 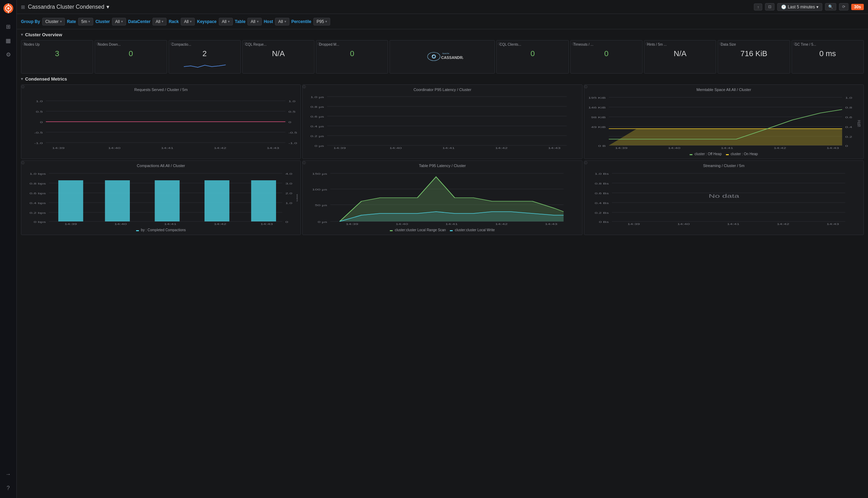 I want to click on keyspace-select: All ▾, so click(x=226, y=22).